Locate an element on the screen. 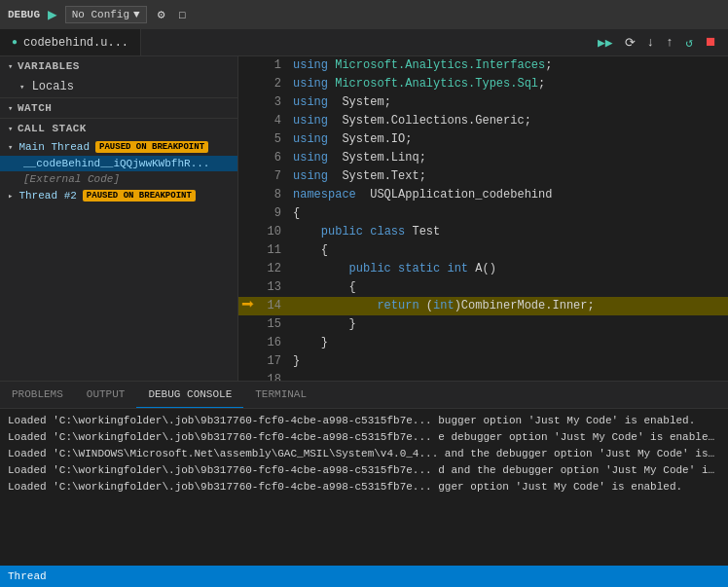 This screenshot has height=587, width=728. code-line-12: 12 public static int A() is located at coordinates (483, 269).